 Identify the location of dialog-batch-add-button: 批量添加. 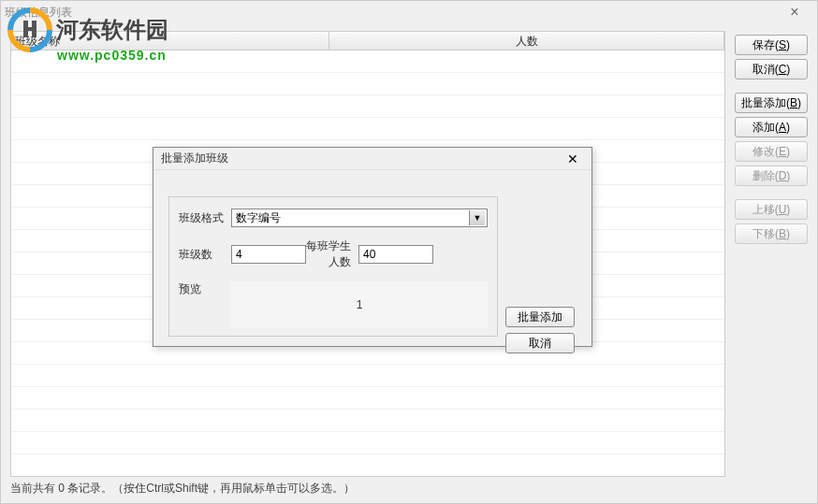
(540, 317).